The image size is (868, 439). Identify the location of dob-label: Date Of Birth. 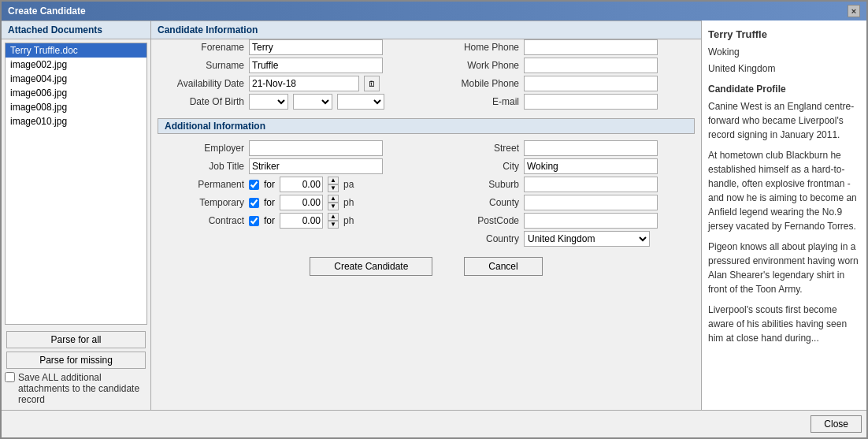
(201, 102).